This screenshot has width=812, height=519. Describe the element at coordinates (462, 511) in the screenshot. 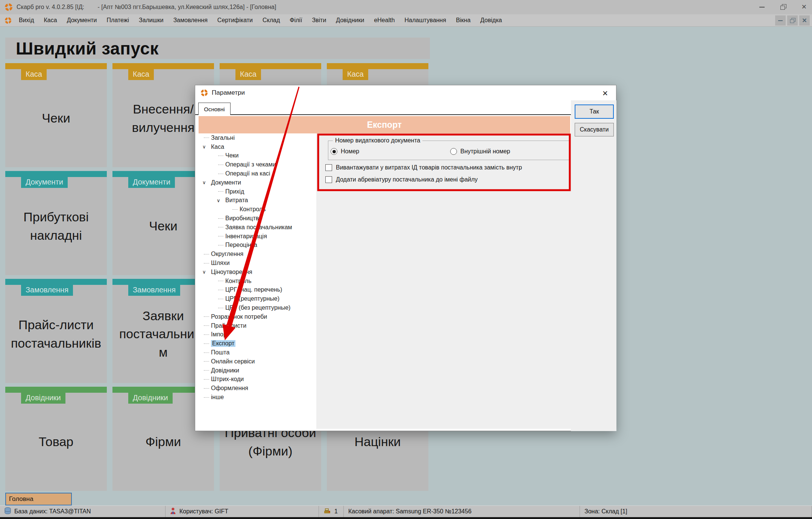

I see `status-cash-register: Касовий апарат: Samsung ER-350 №123456` at that location.